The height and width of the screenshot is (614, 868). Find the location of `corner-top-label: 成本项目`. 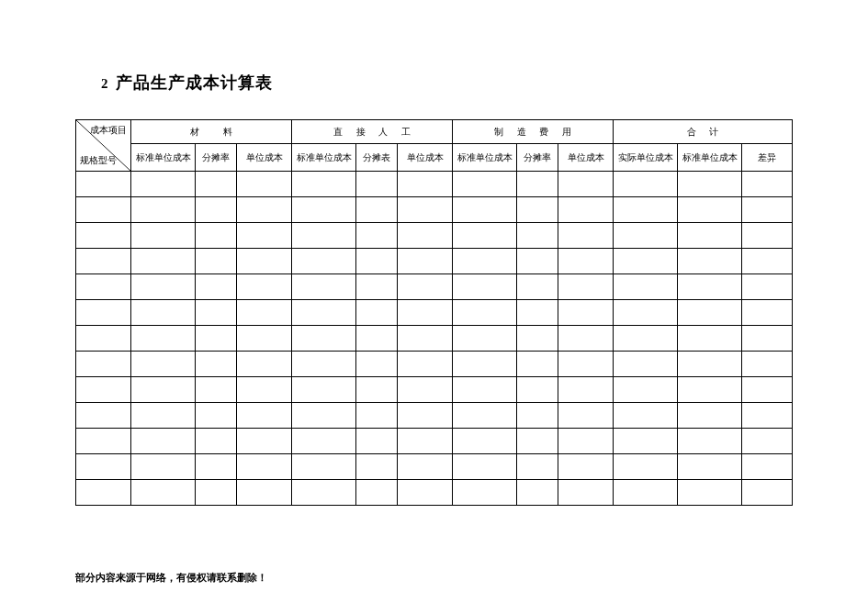

corner-top-label: 成本项目 is located at coordinates (108, 130).